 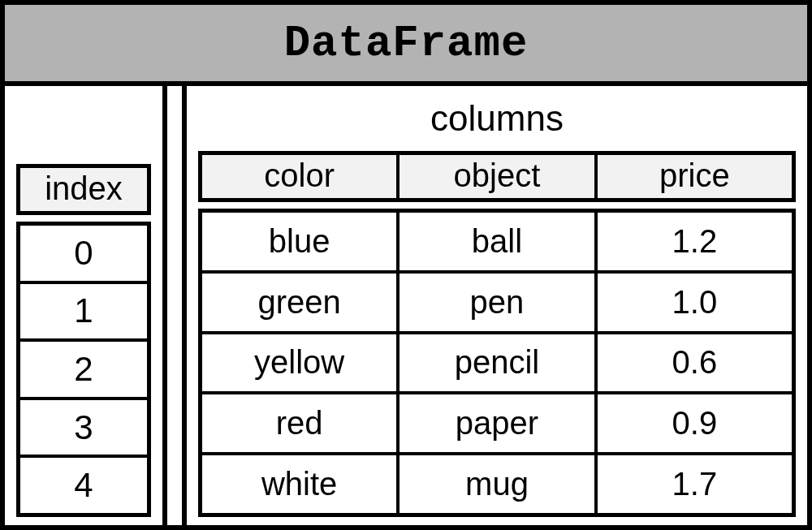 What do you see at coordinates (300, 177) in the screenshot?
I see `column-header: color` at bounding box center [300, 177].